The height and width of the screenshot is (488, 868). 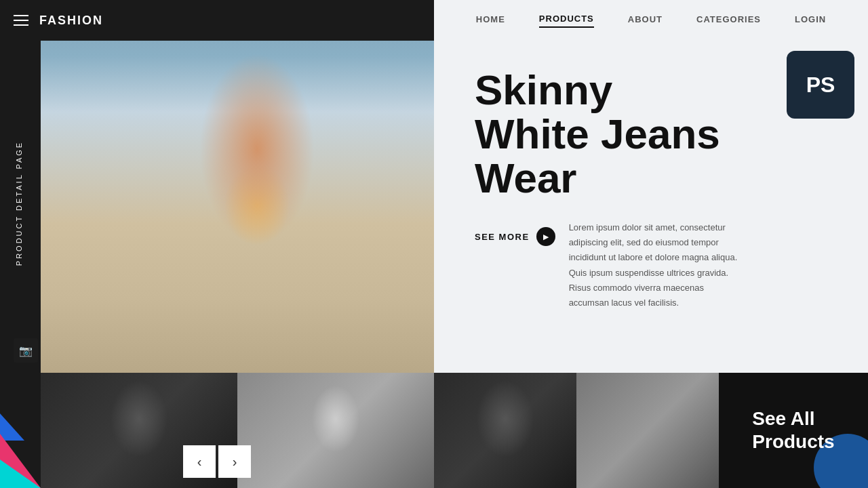 What do you see at coordinates (71, 20) in the screenshot?
I see `brand-name: FASHION` at bounding box center [71, 20].